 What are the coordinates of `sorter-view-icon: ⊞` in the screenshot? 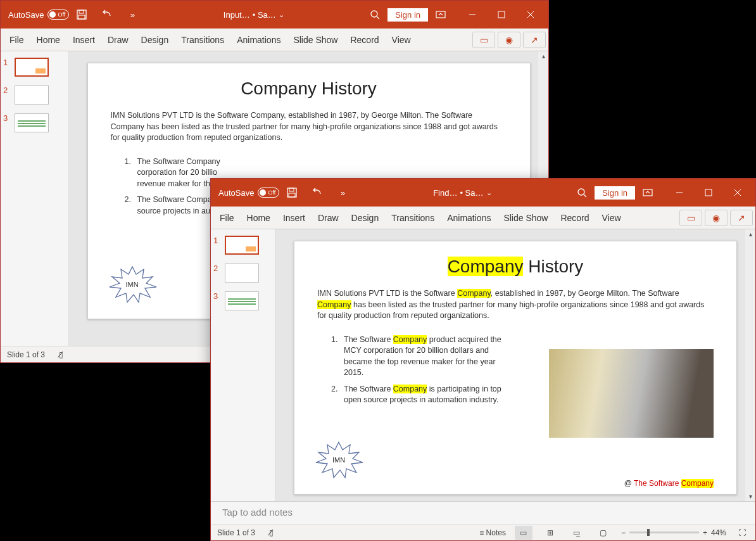 It's located at (550, 533).